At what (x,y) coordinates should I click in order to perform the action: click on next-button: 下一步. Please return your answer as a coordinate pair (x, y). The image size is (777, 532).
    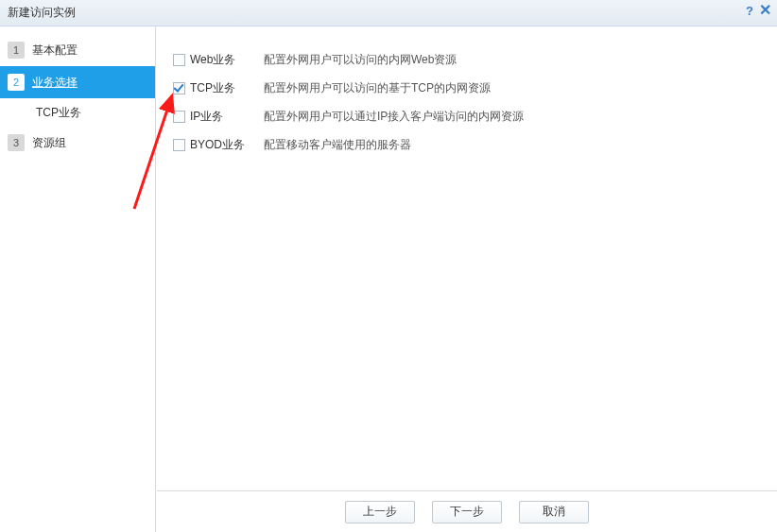
    Looking at the image, I should click on (467, 512).